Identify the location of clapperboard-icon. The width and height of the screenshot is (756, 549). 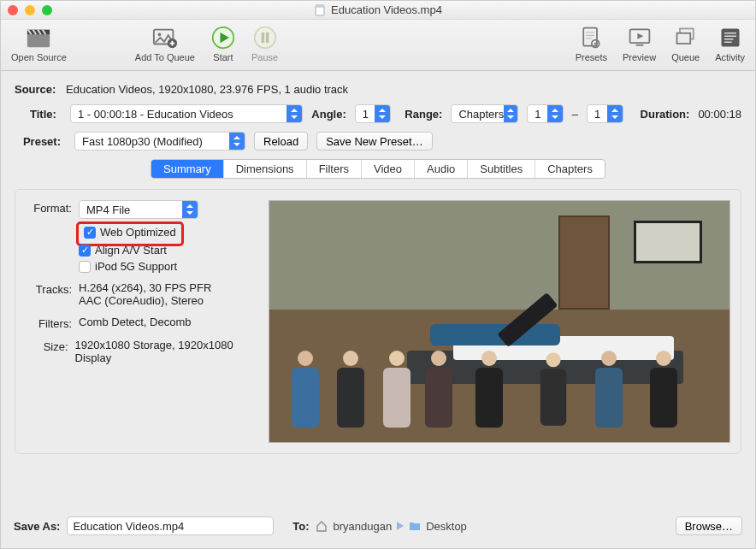
(38, 38).